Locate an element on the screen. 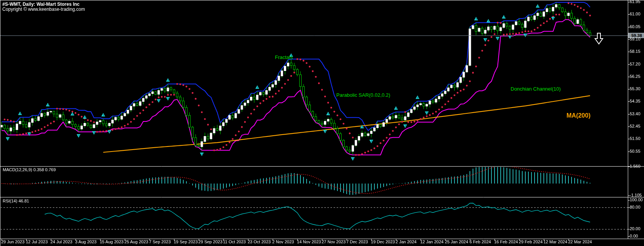  date-tick-label: 29 Jun 2023 is located at coordinates (13, 242).